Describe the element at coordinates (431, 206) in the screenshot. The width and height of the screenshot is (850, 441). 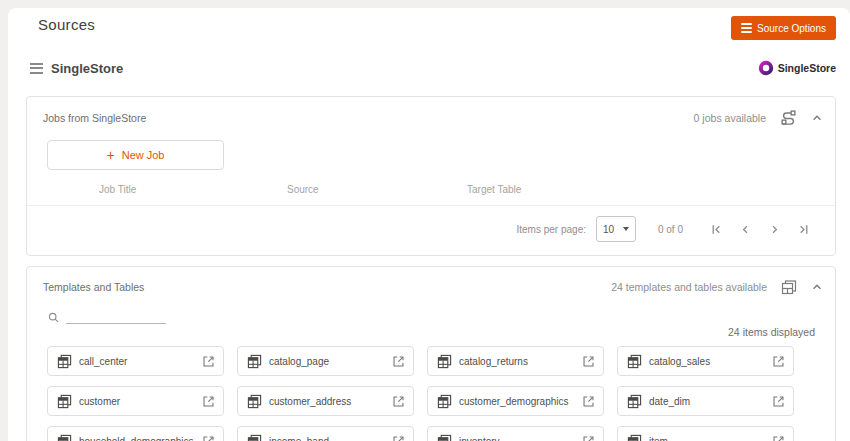
I see `table-divider` at that location.